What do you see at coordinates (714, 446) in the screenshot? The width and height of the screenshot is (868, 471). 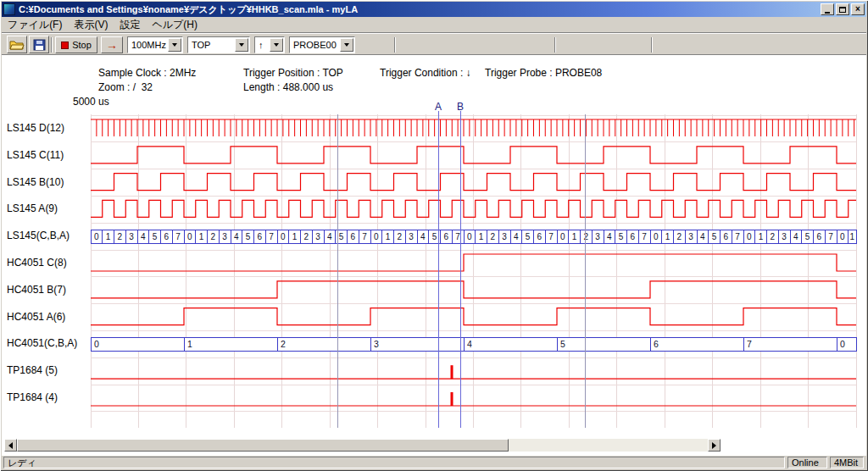 I see `right-triangle-icon` at bounding box center [714, 446].